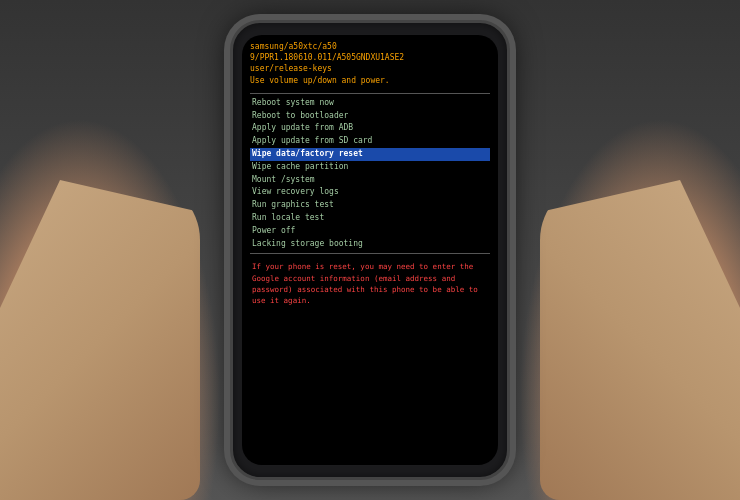 This screenshot has height=500, width=740. Describe the element at coordinates (370, 46) in the screenshot. I see `header-line-1: samsung/a50xtc/a50` at that location.